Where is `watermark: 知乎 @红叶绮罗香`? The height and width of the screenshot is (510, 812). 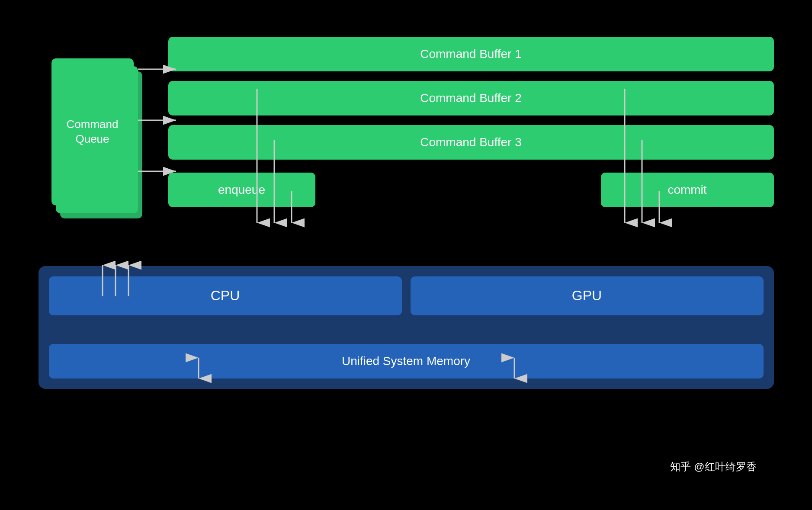
watermark: 知乎 @红叶绮罗香 is located at coordinates (713, 467).